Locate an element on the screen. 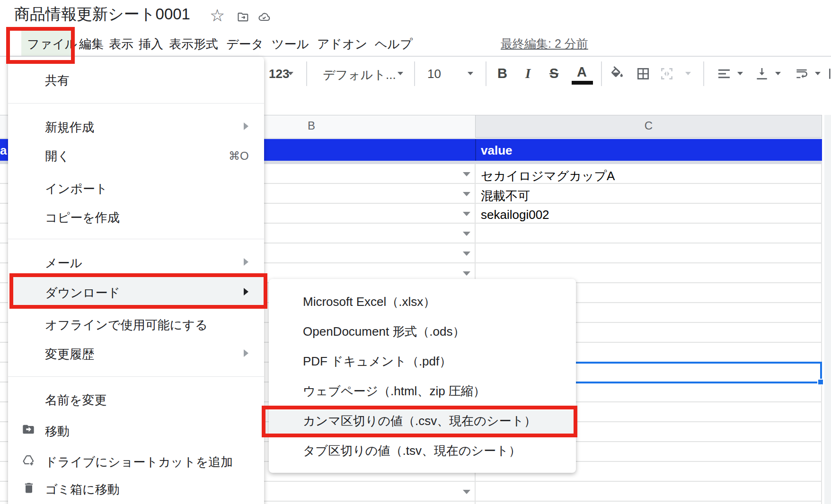 Image resolution: width=831 pixels, height=504 pixels. file-menu-new: 新規作成 is located at coordinates (70, 128).